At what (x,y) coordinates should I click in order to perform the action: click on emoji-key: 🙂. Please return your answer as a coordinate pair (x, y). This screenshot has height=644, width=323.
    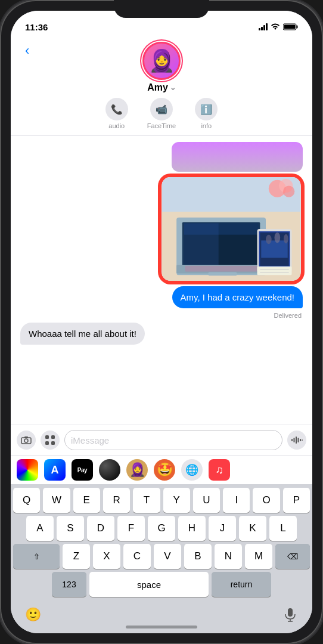
    Looking at the image, I should click on (33, 615).